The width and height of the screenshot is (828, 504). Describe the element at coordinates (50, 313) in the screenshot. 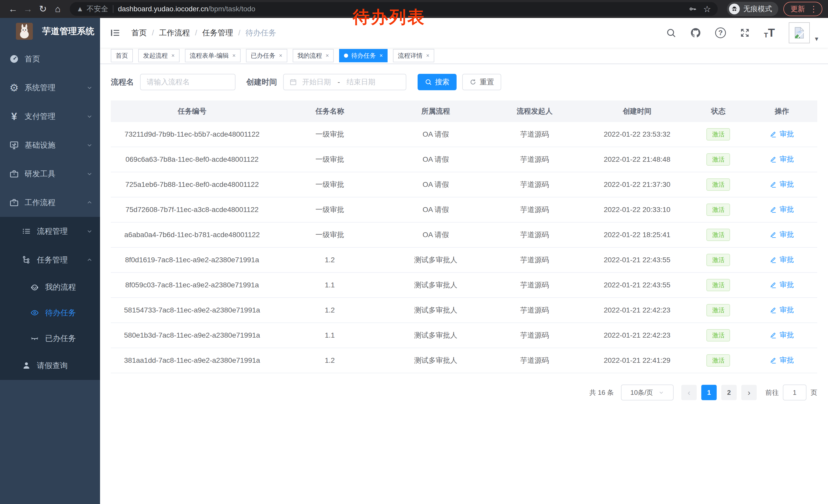

I see `sidebar-item-todo-tasks: 待办任务` at that location.